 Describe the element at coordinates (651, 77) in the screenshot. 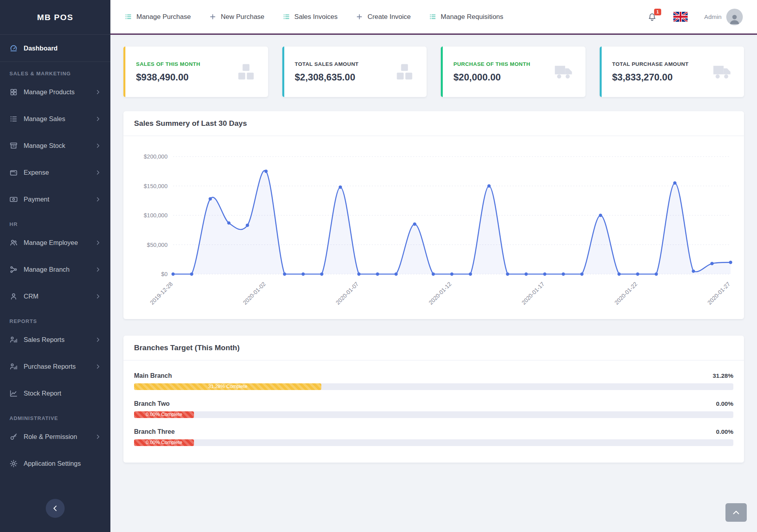

I see `stat-value: $3,833,270.00` at that location.